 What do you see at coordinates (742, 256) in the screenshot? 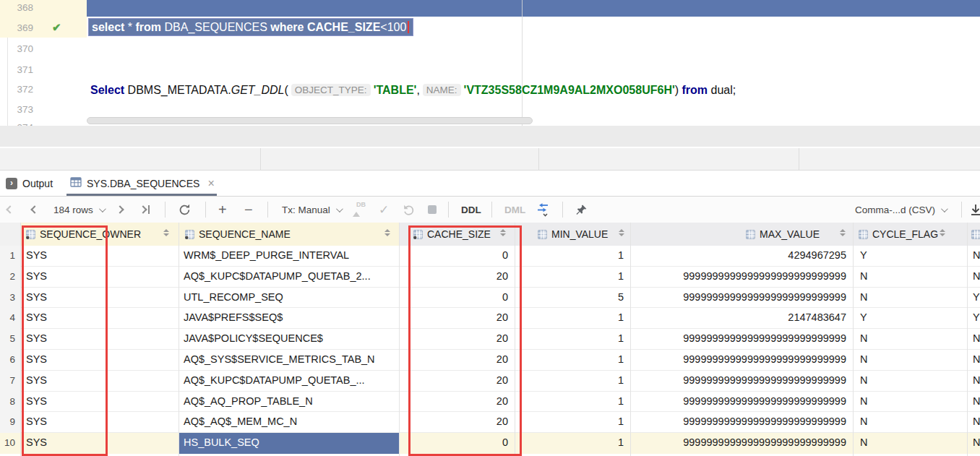
I see `cell-max-value: 4294967295` at bounding box center [742, 256].